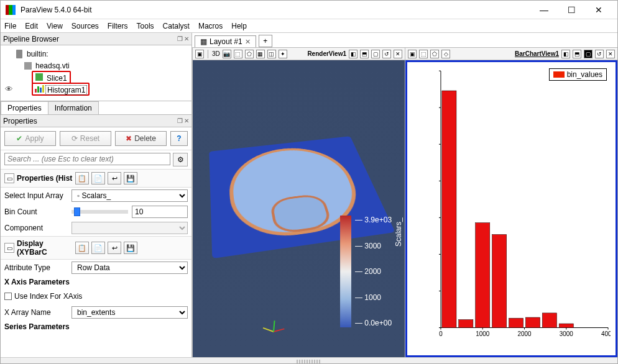 This screenshot has height=364, width=618. What do you see at coordinates (559, 75) in the screenshot?
I see `legend-swatch` at bounding box center [559, 75].